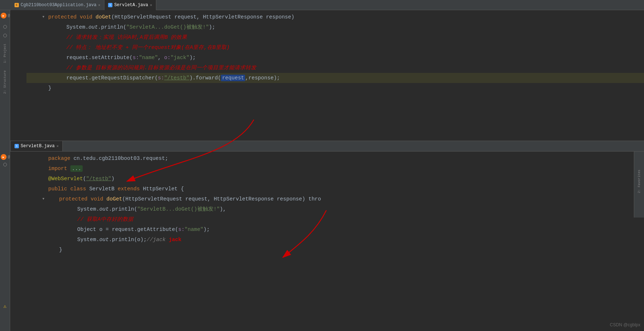  I want to click on obj-o: Object o = request.getAttribute(, so click(128, 229).